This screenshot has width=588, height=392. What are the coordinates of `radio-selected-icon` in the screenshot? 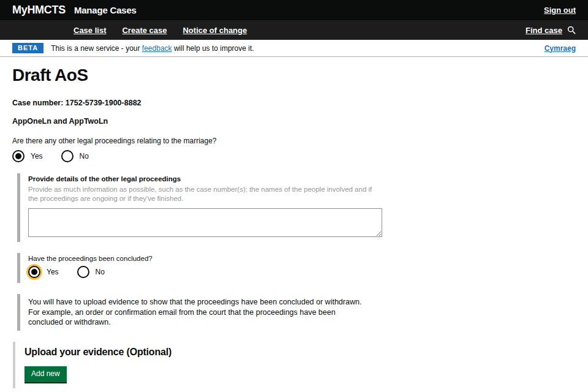 It's located at (18, 156).